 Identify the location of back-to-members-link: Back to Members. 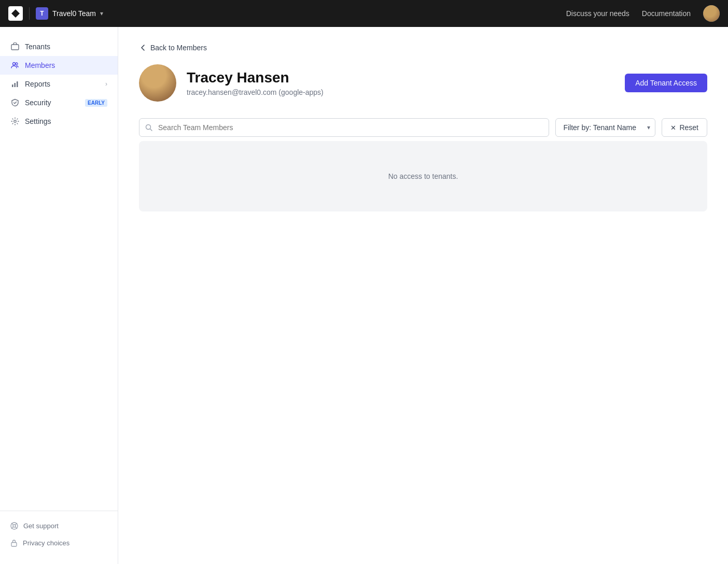
(173, 48).